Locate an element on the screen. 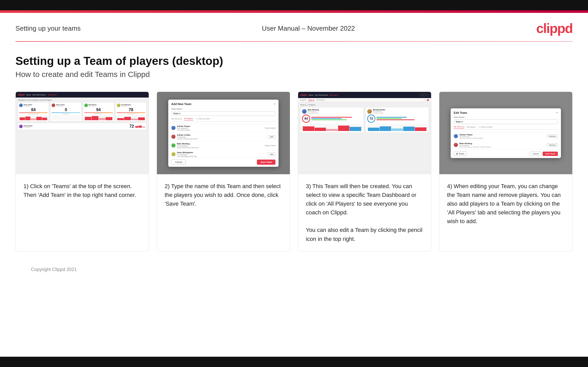 Image resolution: width=588 pixels, height=367 pixels. card2-modal: Add New Team × Team Name * My Team (2) A… is located at coordinates (223, 133).